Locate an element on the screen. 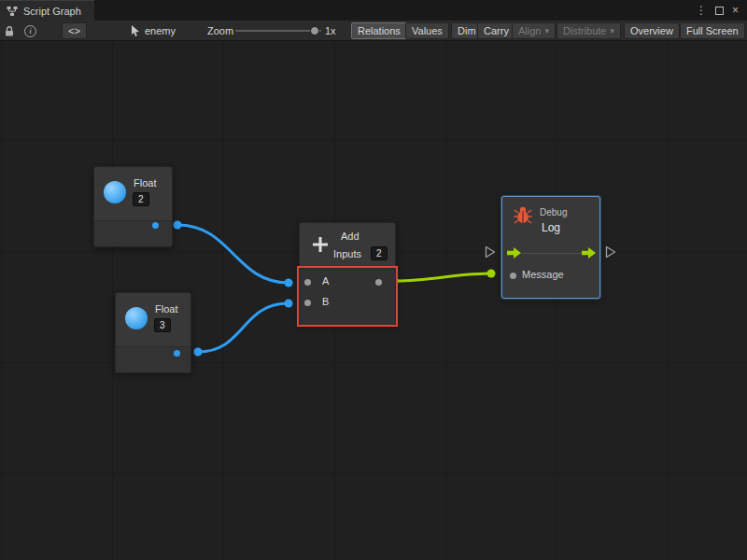 Image resolution: width=747 pixels, height=560 pixels. zoom-value: 1x is located at coordinates (331, 31).